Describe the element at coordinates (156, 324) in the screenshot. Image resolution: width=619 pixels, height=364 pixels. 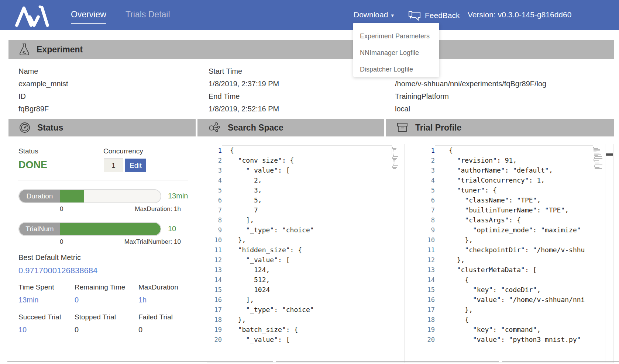
I see `stat-failed-trial: Failed Trial 0` at that location.